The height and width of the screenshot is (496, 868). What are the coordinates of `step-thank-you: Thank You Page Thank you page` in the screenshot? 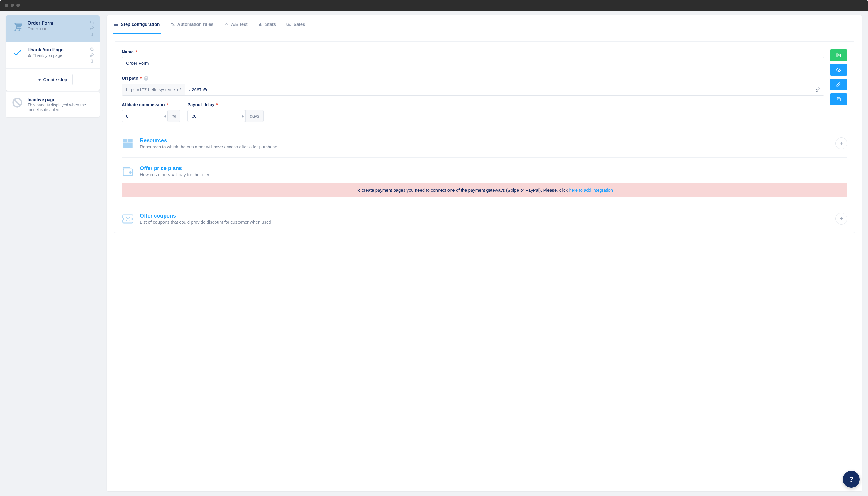 It's located at (53, 55).